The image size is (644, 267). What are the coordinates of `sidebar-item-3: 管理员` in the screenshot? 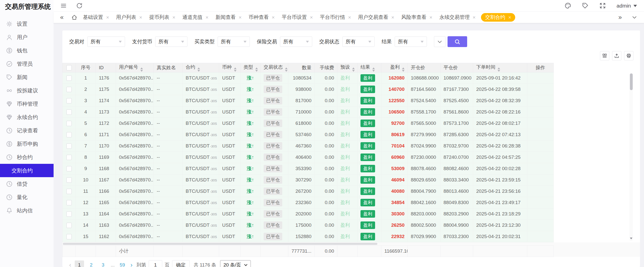 It's located at (27, 64).